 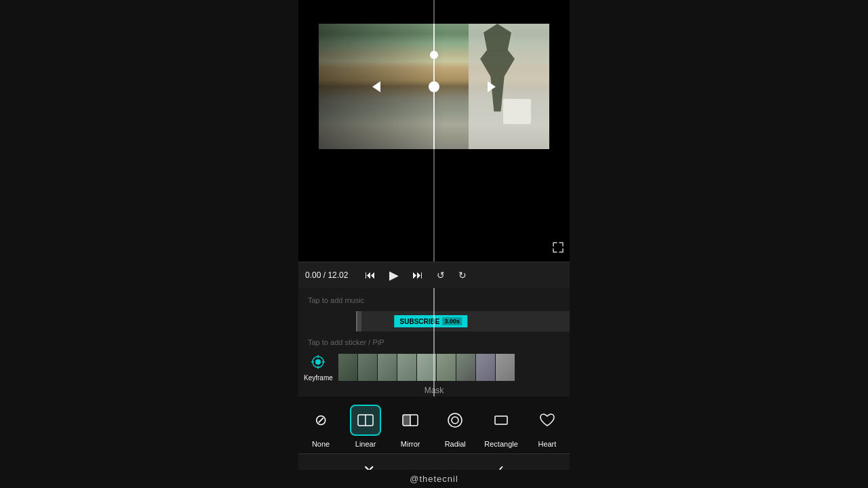 I want to click on keyframe-label: Keyframe, so click(x=319, y=378).